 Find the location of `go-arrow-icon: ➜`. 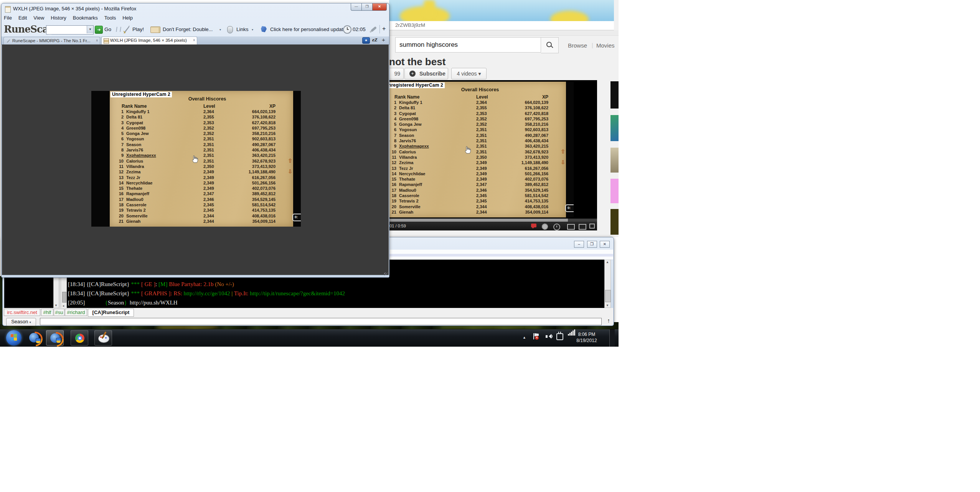

go-arrow-icon: ➜ is located at coordinates (99, 30).